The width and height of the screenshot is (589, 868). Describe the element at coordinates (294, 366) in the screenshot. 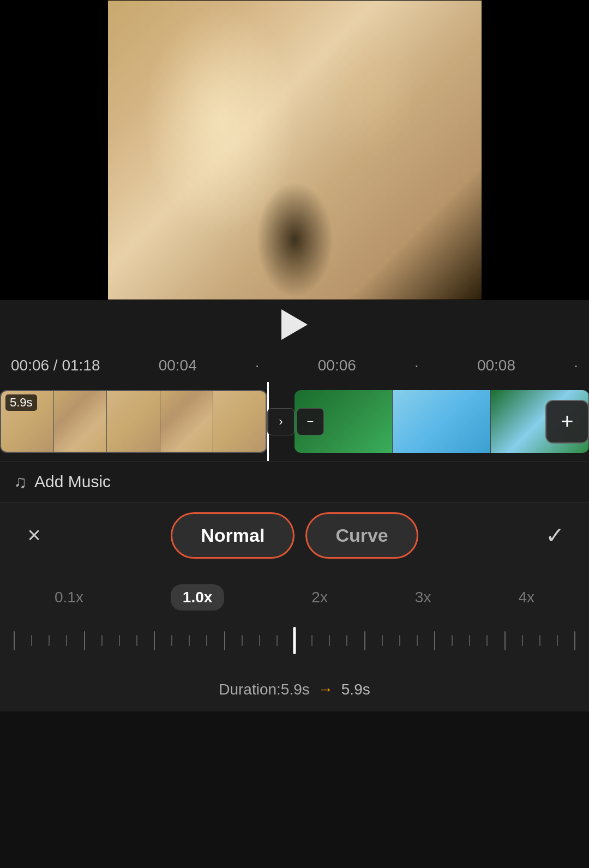

I see `timeline-timestamps: 00:06 / 01:18 00:04 · 00:06 · 00:08 ·` at that location.